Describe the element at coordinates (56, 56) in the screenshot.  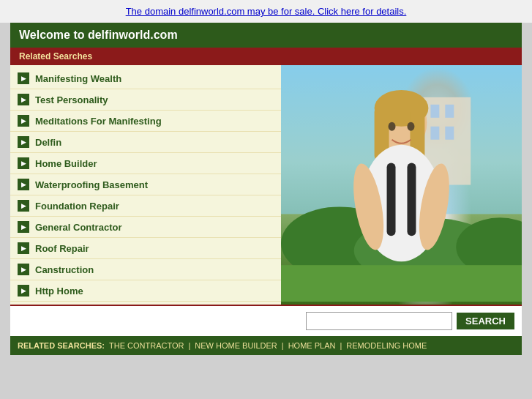
I see `related-searches-label: Related Searches` at that location.